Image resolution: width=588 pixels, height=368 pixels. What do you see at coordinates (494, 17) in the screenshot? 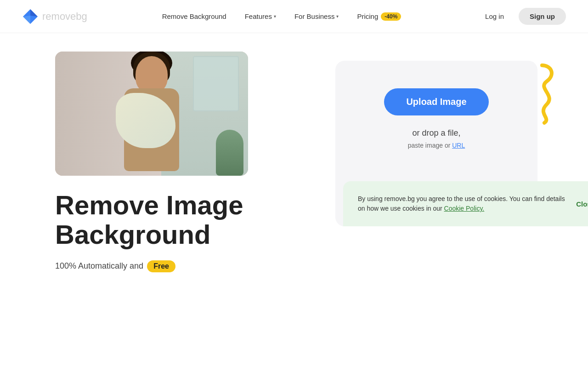
I see `login-button: Log in` at bounding box center [494, 17].